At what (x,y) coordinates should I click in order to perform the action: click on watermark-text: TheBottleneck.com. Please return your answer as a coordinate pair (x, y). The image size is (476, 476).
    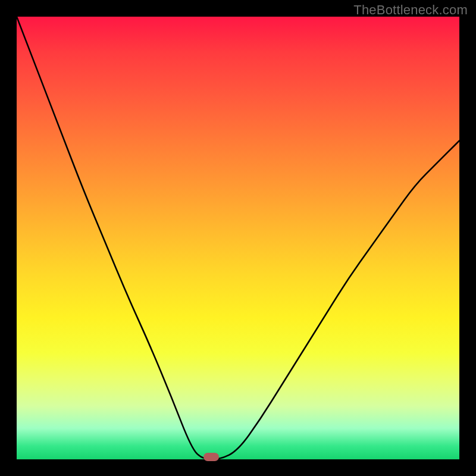
    Looking at the image, I should click on (411, 10).